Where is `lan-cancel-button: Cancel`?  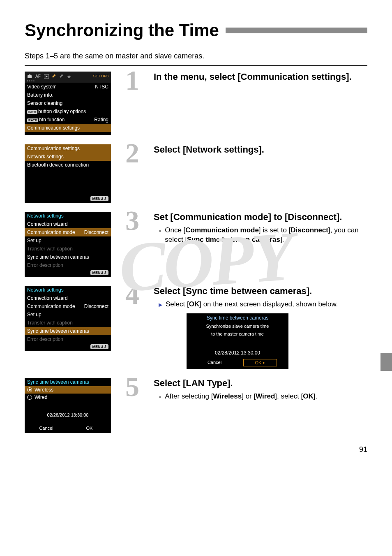
lan-cancel-button: Cancel is located at coordinates (46, 428).